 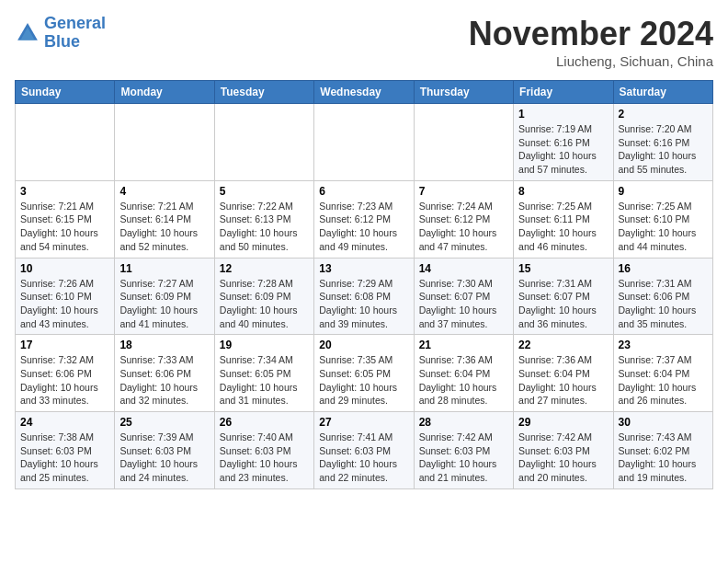 What do you see at coordinates (265, 381) in the screenshot?
I see `day-info: Sunrise: 7:34 AM Sunset: 6:05 PM Dayligh…` at bounding box center [265, 381].